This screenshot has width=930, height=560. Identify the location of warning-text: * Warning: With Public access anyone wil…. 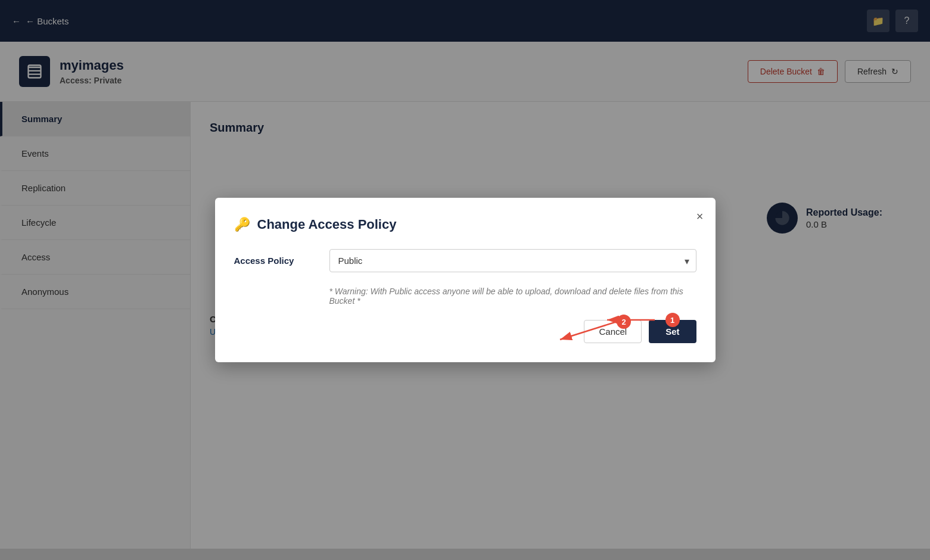
(513, 296).